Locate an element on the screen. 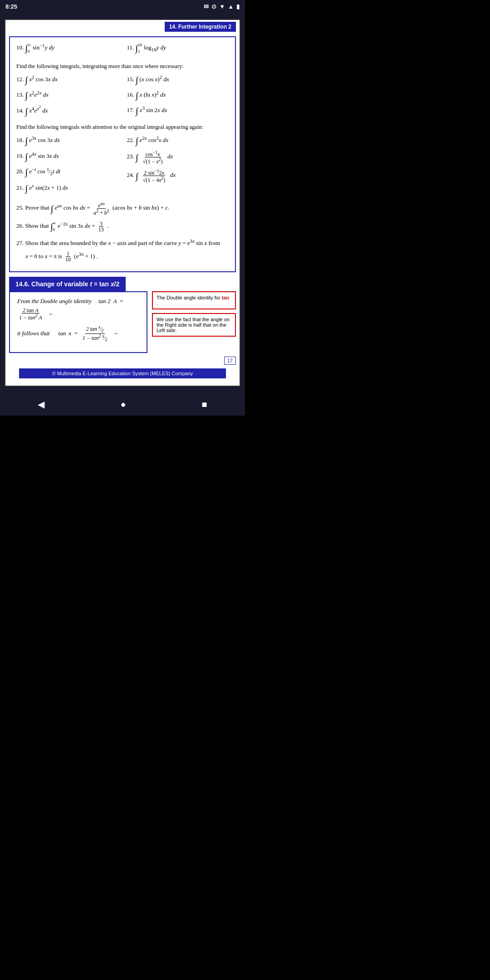  integral-13: 13. ∫ x2e2x dx is located at coordinates (67, 94).